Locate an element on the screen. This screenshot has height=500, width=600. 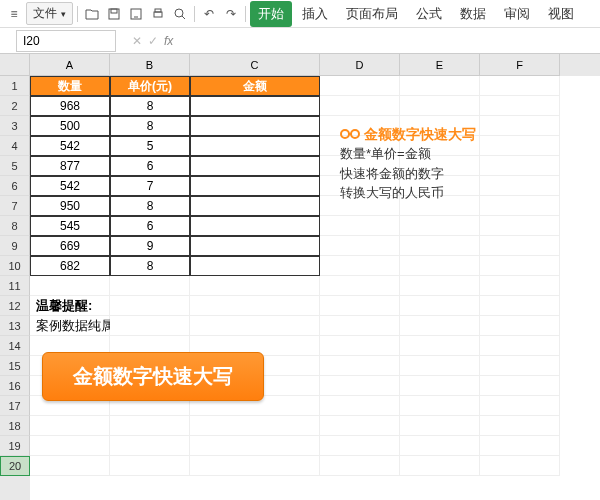
row-header: 9 is located at coordinates (15, 246).